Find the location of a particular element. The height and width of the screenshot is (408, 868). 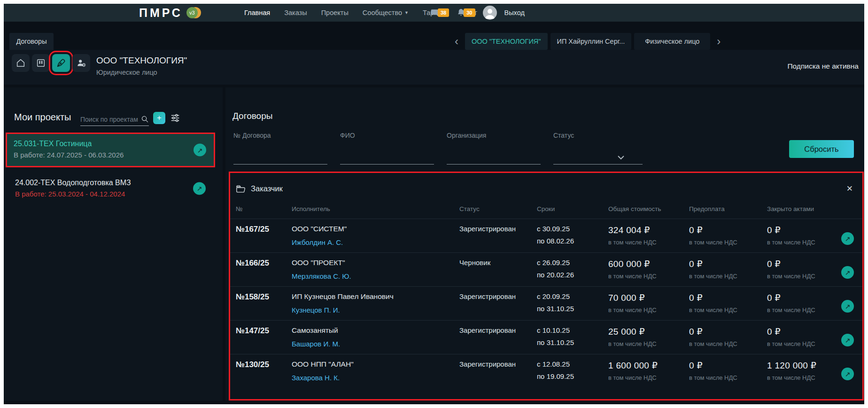

date-to: по 08.02.26 is located at coordinates (573, 241).